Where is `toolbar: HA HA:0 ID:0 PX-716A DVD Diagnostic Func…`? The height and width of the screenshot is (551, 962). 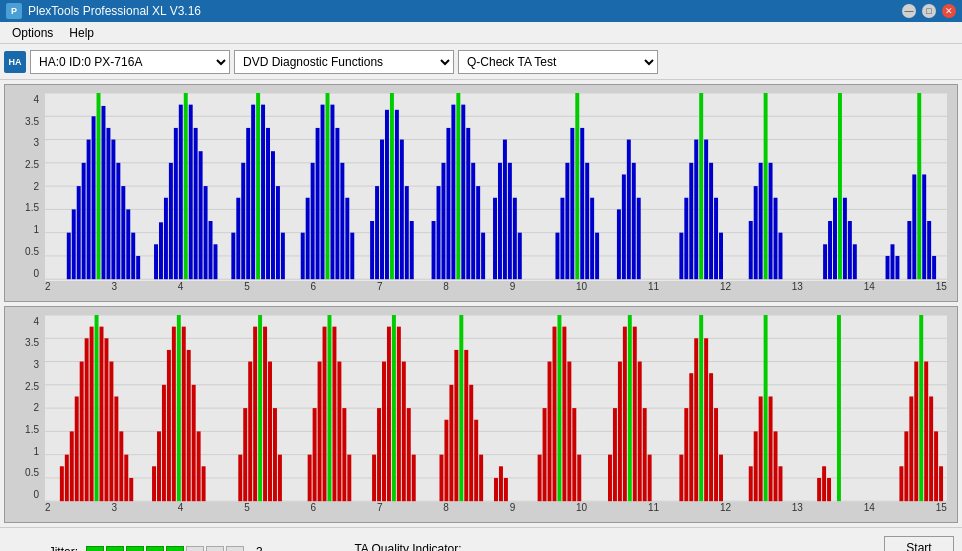 toolbar: HA HA:0 ID:0 PX-716A DVD Diagnostic Func… is located at coordinates (481, 62).